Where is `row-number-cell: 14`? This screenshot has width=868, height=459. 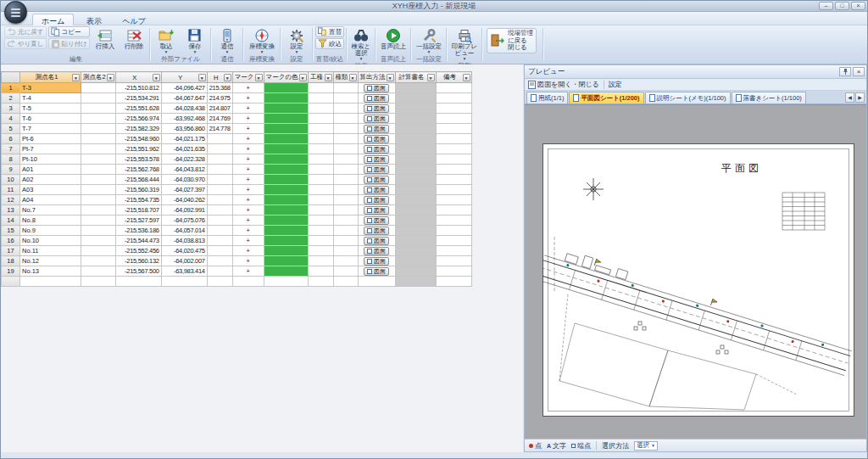
row-number-cell: 14 is located at coordinates (11, 221).